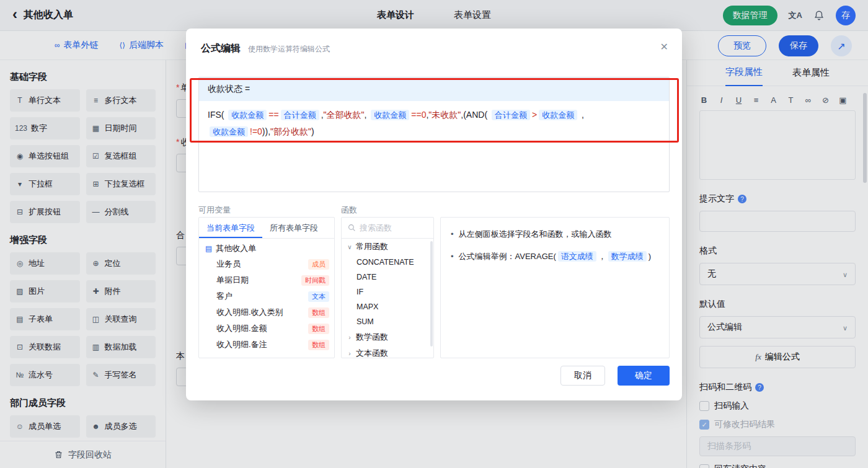 The image size is (868, 468). What do you see at coordinates (242, 345) in the screenshot?
I see `variable-name: 收入明细.备注` at bounding box center [242, 345].